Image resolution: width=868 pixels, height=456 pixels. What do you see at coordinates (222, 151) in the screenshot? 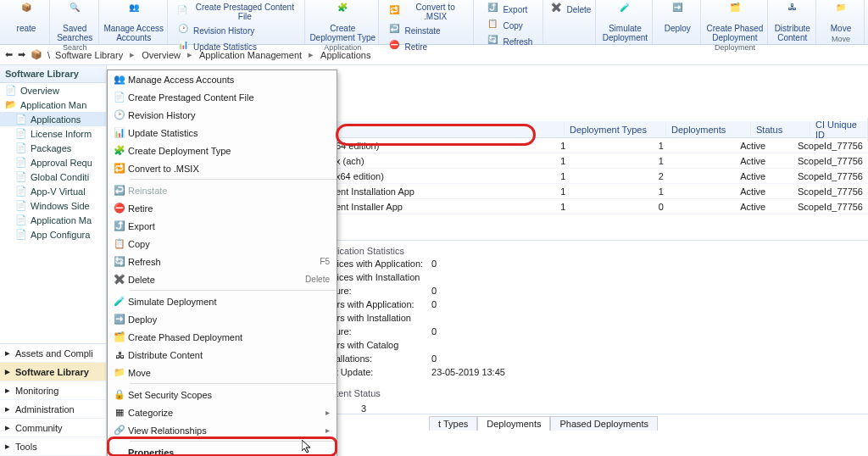
I see `ctx-create-deployment-type: 🧩Create Deployment Type` at bounding box center [222, 151].